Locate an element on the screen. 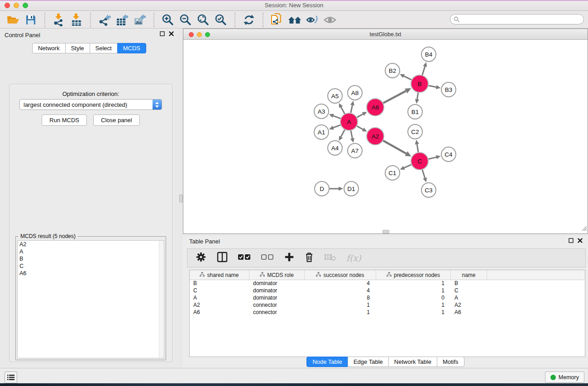 This screenshot has height=386, width=588. table-cell: A is located at coordinates (220, 298).